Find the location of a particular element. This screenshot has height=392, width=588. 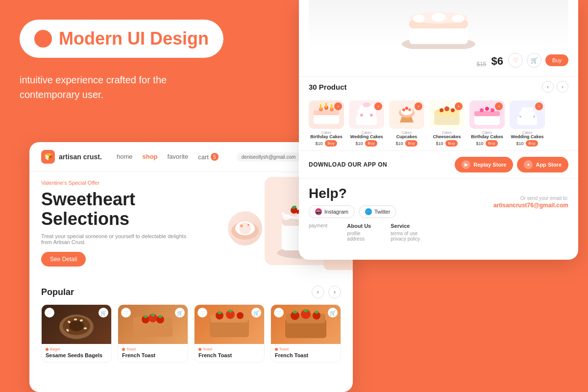

popular-nav-arrows: ‹ › is located at coordinates (326, 292).